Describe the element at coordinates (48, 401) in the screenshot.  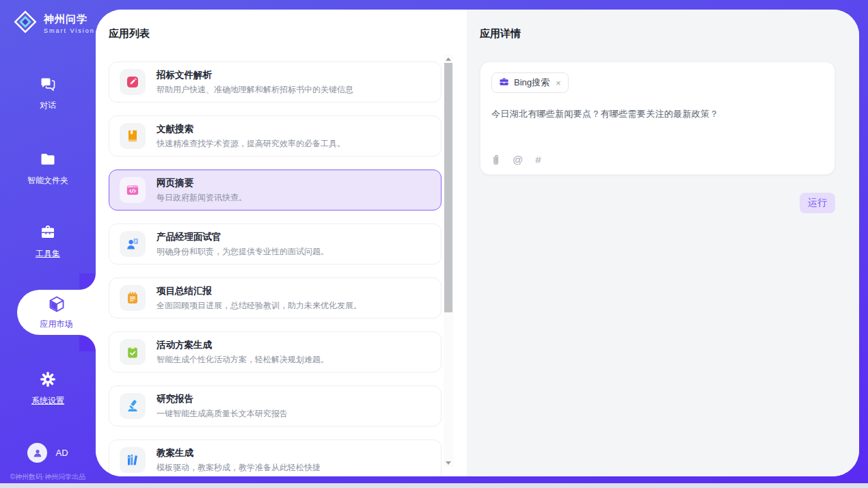
I see `sidebar-item-label: 系统设置` at that location.